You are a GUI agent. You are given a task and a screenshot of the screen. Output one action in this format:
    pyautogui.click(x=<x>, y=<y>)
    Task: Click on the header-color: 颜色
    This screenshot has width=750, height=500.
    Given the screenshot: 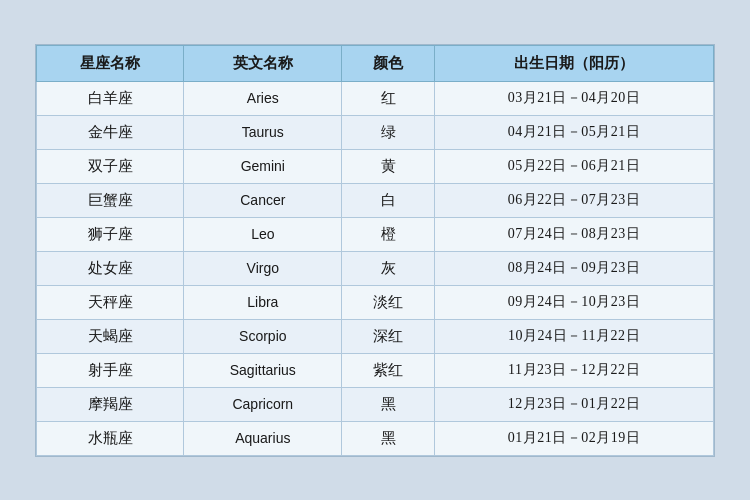 What is the action you would take?
    pyautogui.click(x=388, y=63)
    